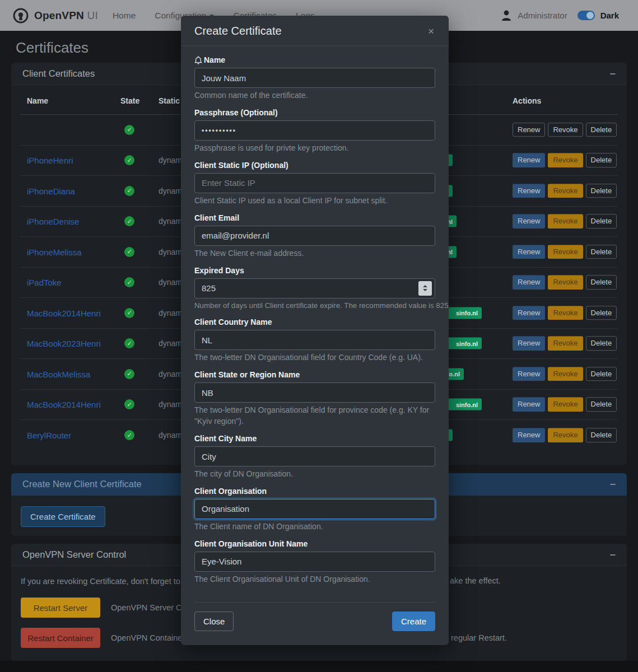 The height and width of the screenshot is (672, 638). I want to click on close-button: Close, so click(214, 622).